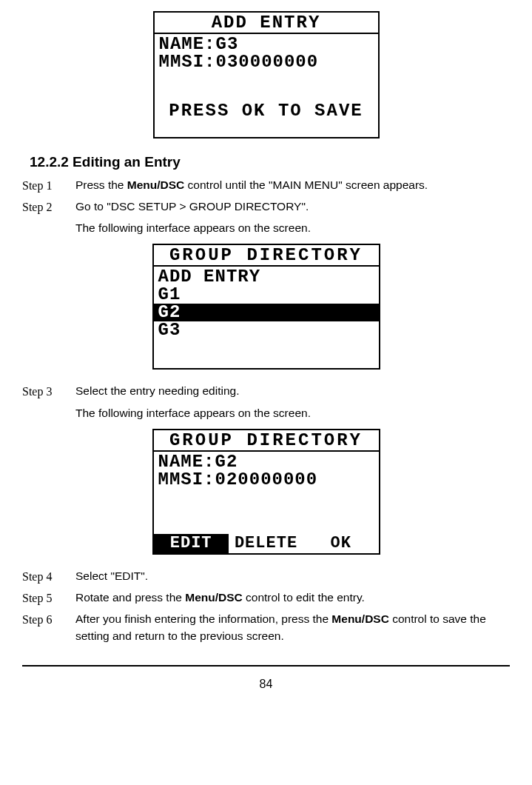  I want to click on step-label: Step 1, so click(49, 185).